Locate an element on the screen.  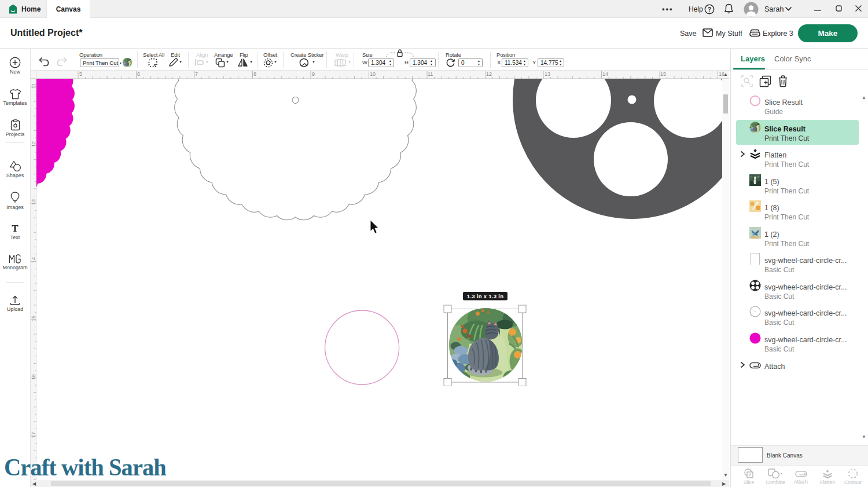
svg-text: 10 is located at coordinates (373, 74).